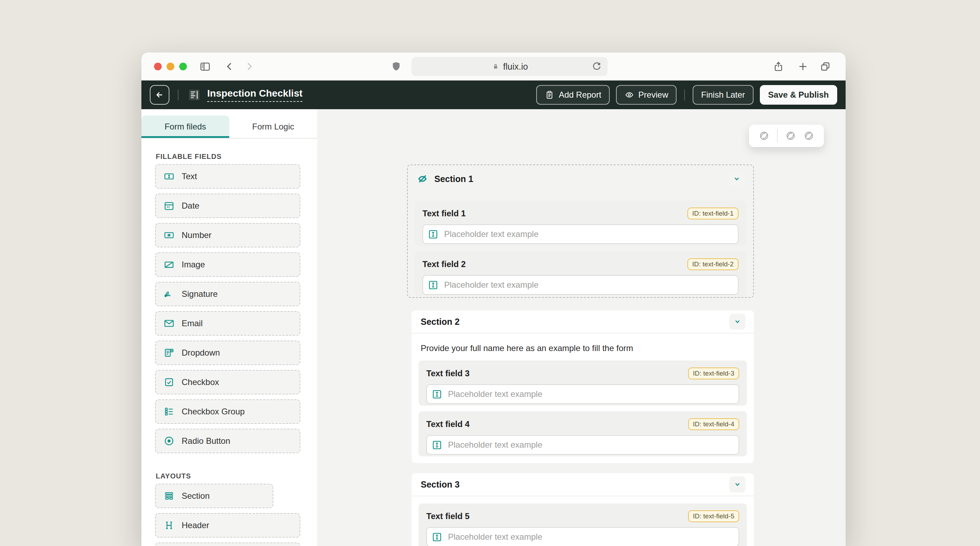  I want to click on canvas-floating-toolbar, so click(787, 135).